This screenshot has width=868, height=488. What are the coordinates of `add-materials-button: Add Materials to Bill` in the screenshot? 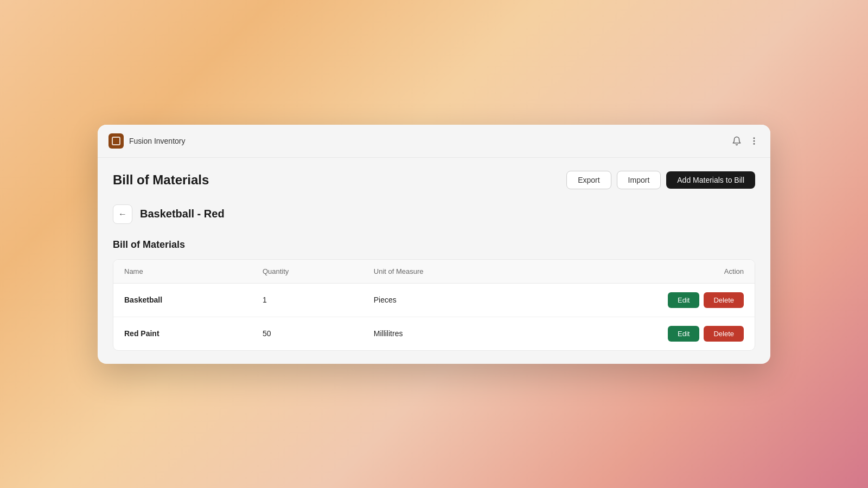 It's located at (711, 180).